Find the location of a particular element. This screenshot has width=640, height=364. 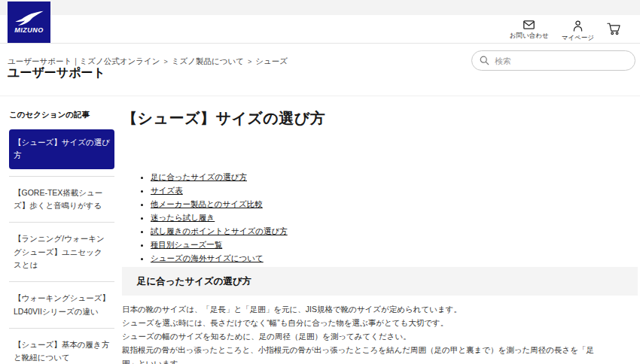

toc-item: 迷ったら試し履き is located at coordinates (395, 218).